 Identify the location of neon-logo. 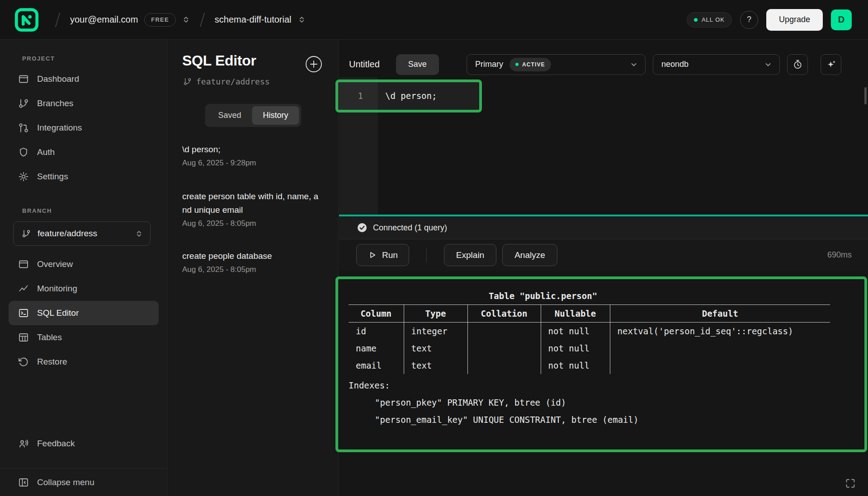
(27, 20).